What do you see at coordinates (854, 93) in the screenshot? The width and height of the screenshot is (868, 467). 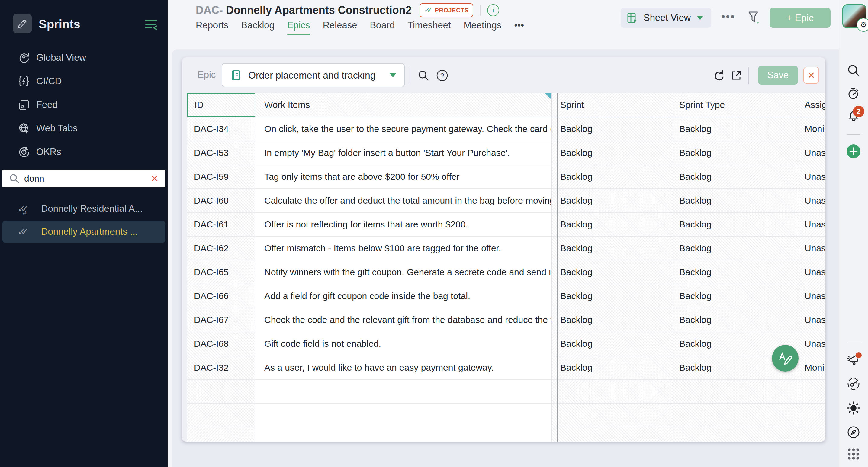 I see `timer-icon` at bounding box center [854, 93].